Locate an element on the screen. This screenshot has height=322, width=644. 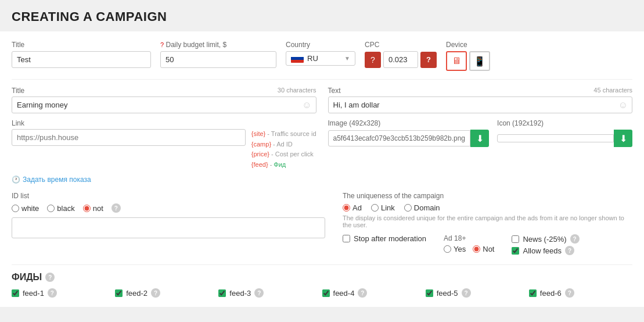
stop-moderation-group: Stop after moderation is located at coordinates (384, 238).